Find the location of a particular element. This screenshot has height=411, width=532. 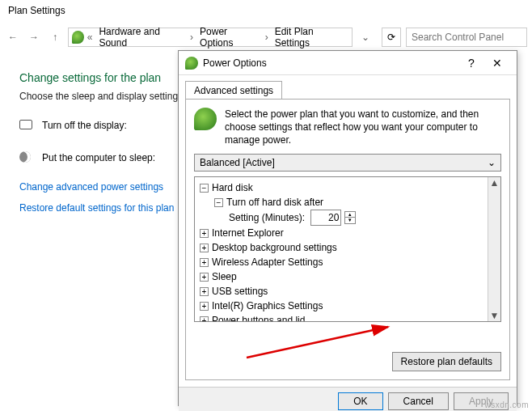

ok-button: OK is located at coordinates (361, 401).